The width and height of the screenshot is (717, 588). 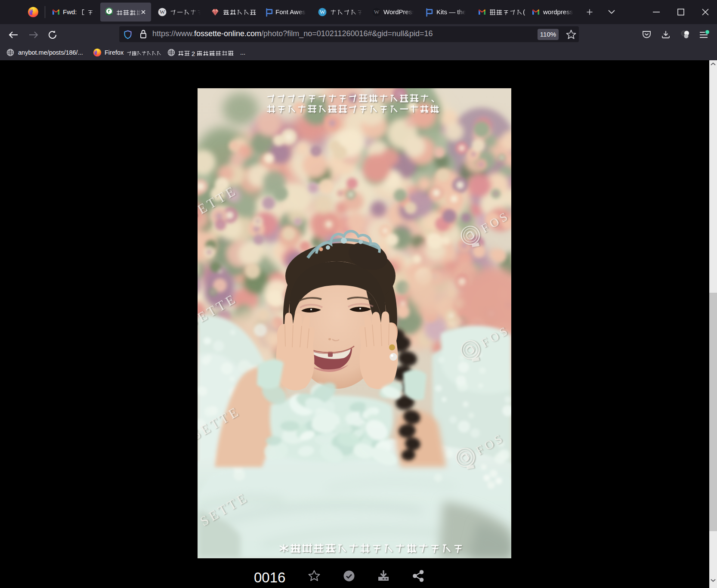 What do you see at coordinates (193, 54) in the screenshot?
I see `svg-text: 2` at bounding box center [193, 54].